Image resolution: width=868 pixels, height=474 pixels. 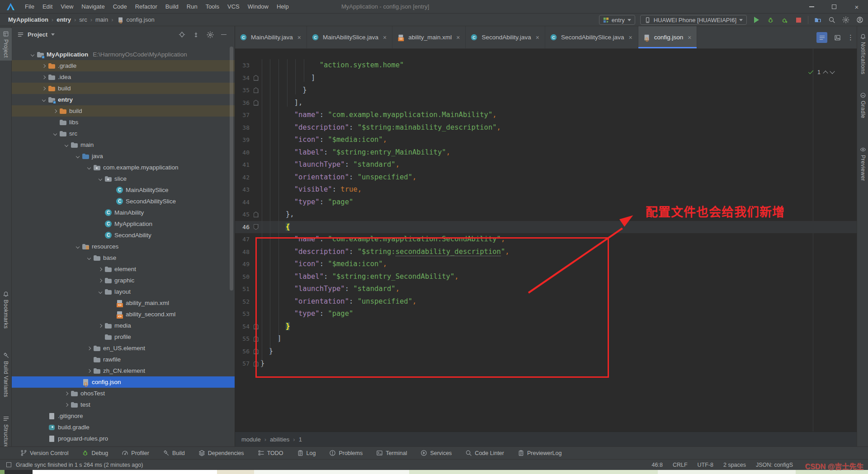 I want to click on status-file-type: JSON: configS, so click(x=774, y=465).